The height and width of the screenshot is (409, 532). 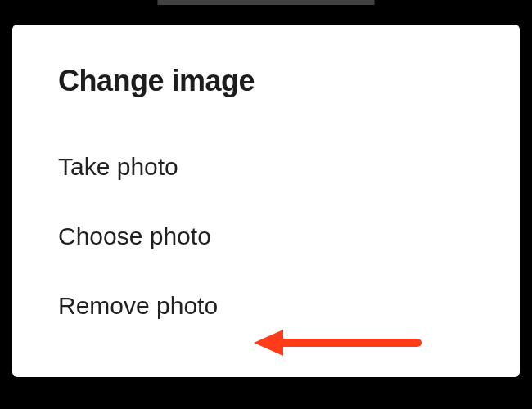 I want to click on option-remove-photo: Remove photo, so click(x=268, y=306).